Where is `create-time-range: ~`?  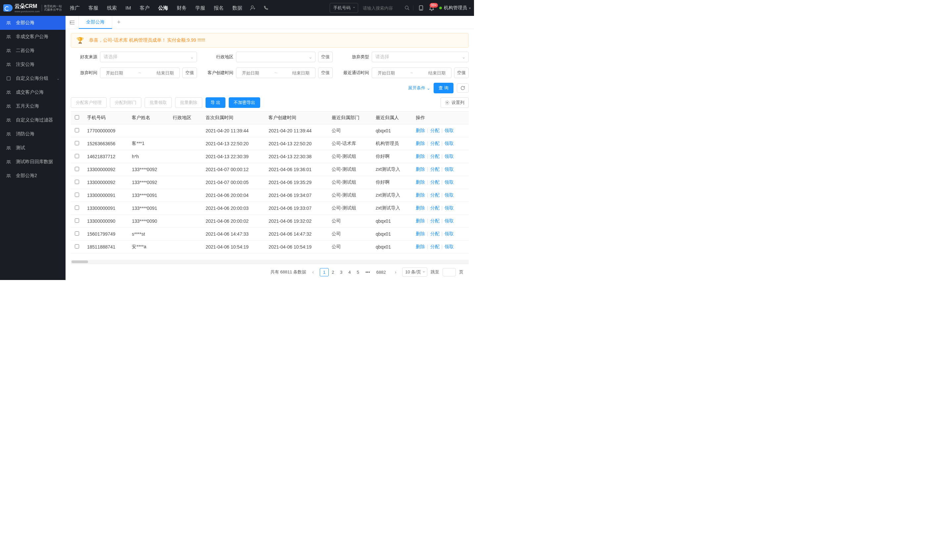 create-time-range: ~ is located at coordinates (276, 73).